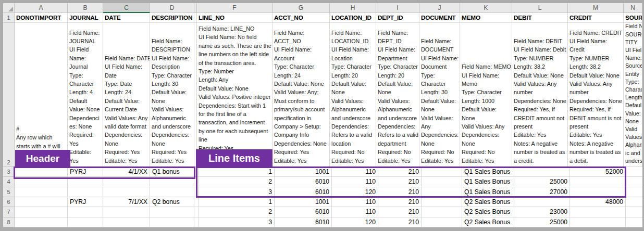 This screenshot has width=644, height=231. I want to click on cell-J3, so click(442, 172).